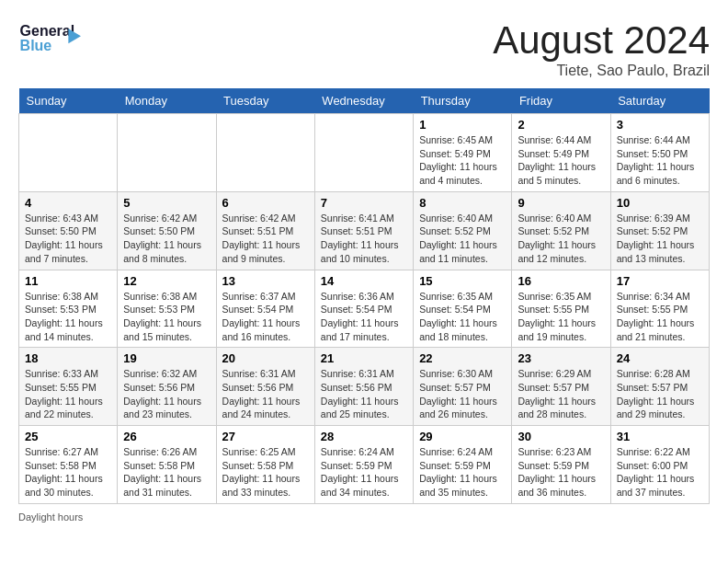 This screenshot has width=728, height=563. What do you see at coordinates (463, 309) in the screenshot?
I see `calendar-cell: 15Sunrise: 6:35 AM Sunset: 5:54 PM Dayli…` at bounding box center [463, 309].